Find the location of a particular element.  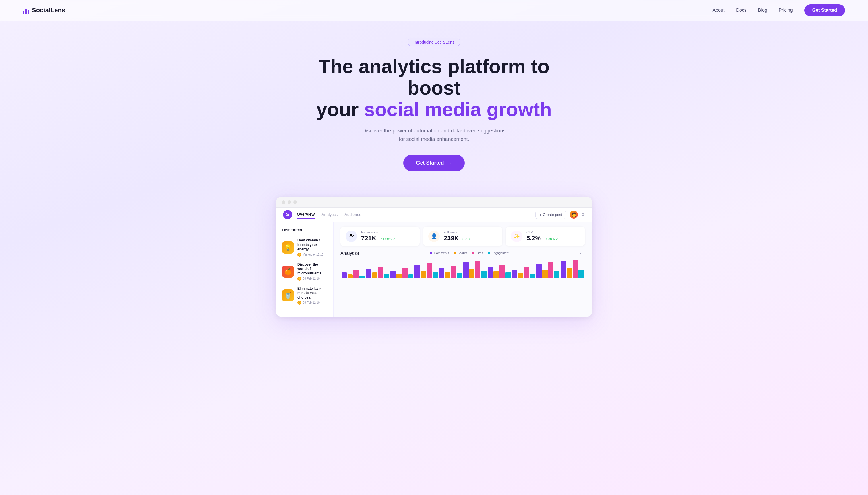

hero-get-started-button: Get Started → is located at coordinates (434, 163).